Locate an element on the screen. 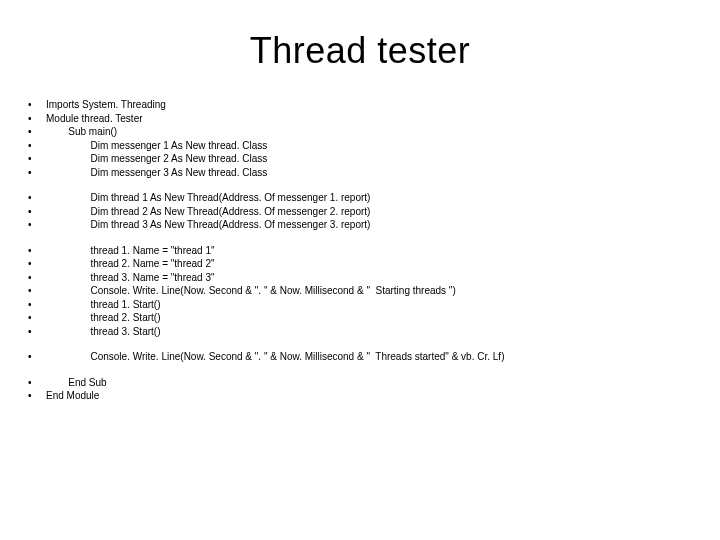 The image size is (720, 540). code-text: Imports System. Threading is located at coordinates (106, 105).